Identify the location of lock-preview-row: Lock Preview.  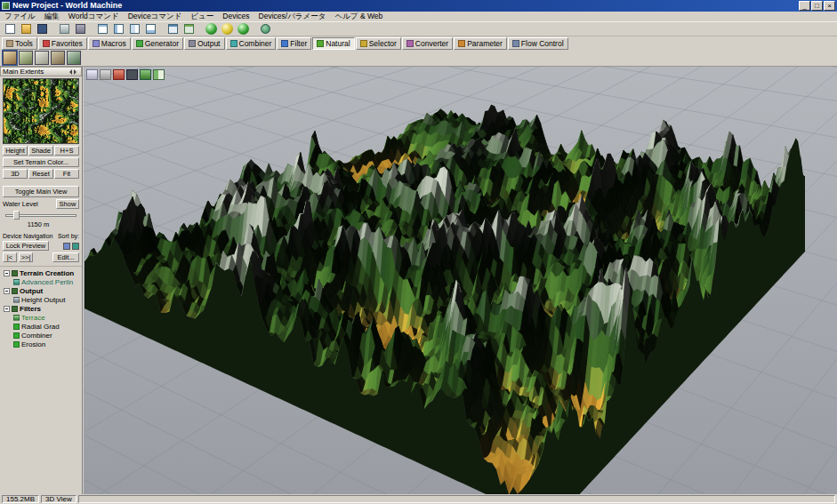
(41, 245).